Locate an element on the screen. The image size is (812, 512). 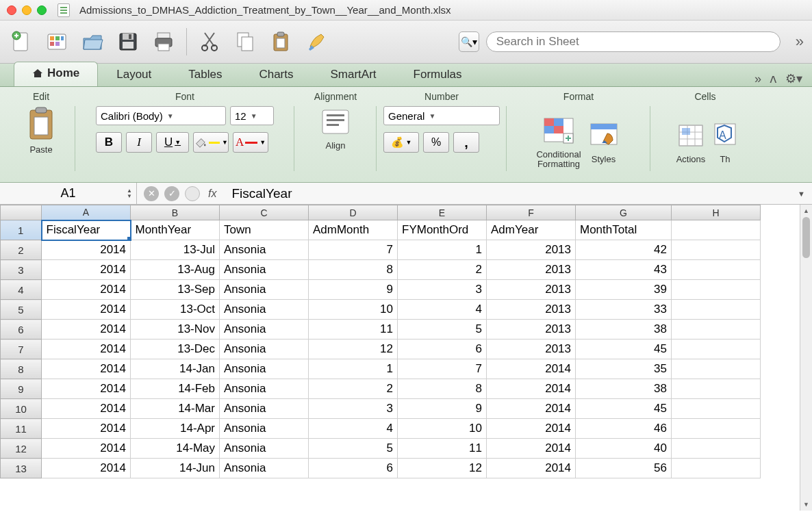
cell-C3: Ansonia is located at coordinates (264, 270).